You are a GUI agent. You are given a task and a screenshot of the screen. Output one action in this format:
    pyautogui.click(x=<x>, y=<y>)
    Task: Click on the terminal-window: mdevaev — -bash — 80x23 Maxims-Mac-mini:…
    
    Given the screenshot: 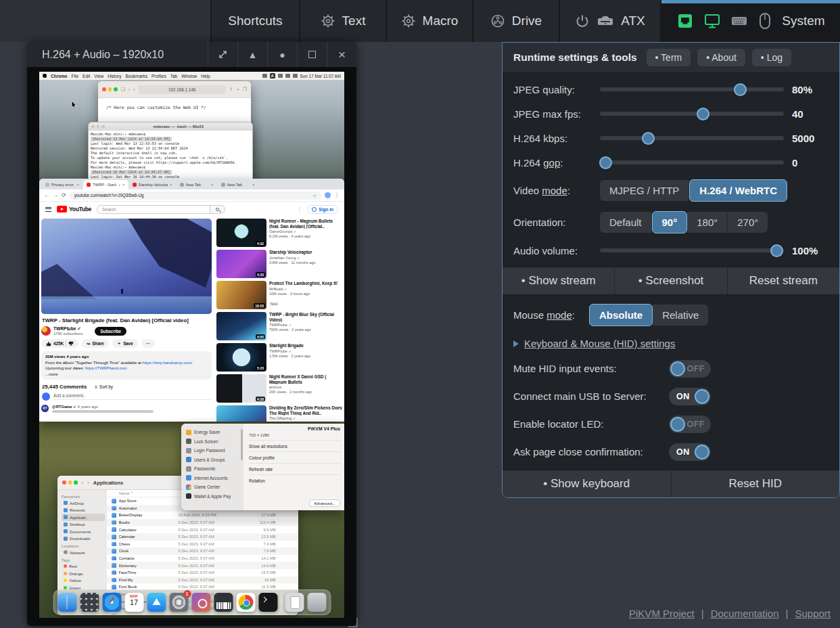 What is the action you would take?
    pyautogui.click(x=170, y=153)
    